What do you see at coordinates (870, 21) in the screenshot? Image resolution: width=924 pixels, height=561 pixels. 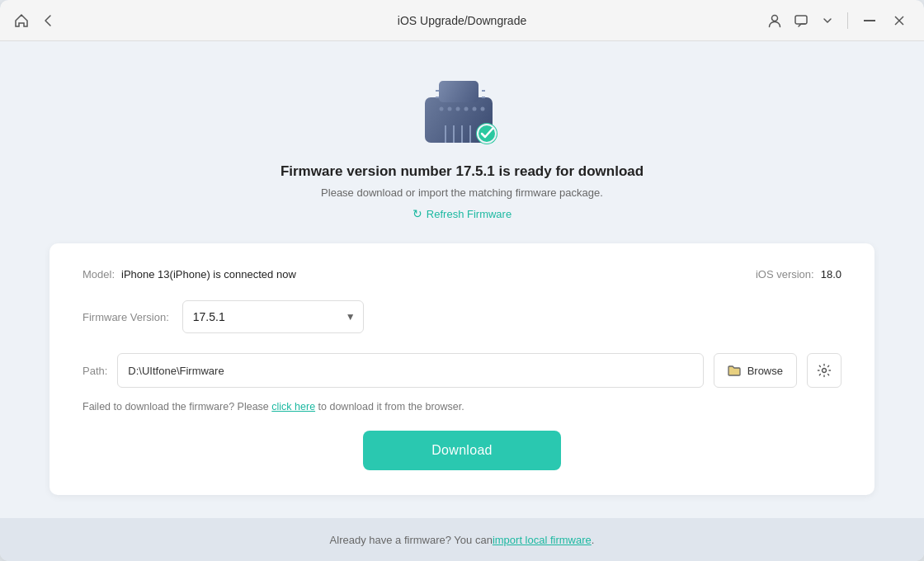 I see `minimize-button` at bounding box center [870, 21].